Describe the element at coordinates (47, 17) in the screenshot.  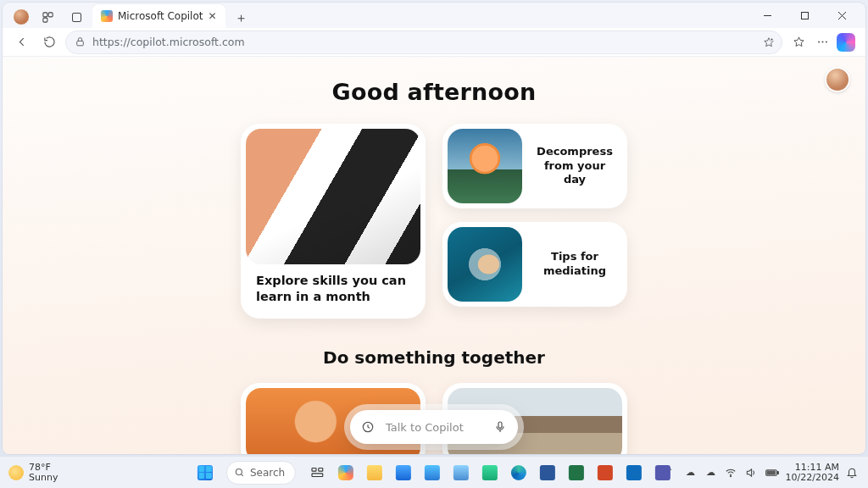
I see `workspaces-icon` at that location.